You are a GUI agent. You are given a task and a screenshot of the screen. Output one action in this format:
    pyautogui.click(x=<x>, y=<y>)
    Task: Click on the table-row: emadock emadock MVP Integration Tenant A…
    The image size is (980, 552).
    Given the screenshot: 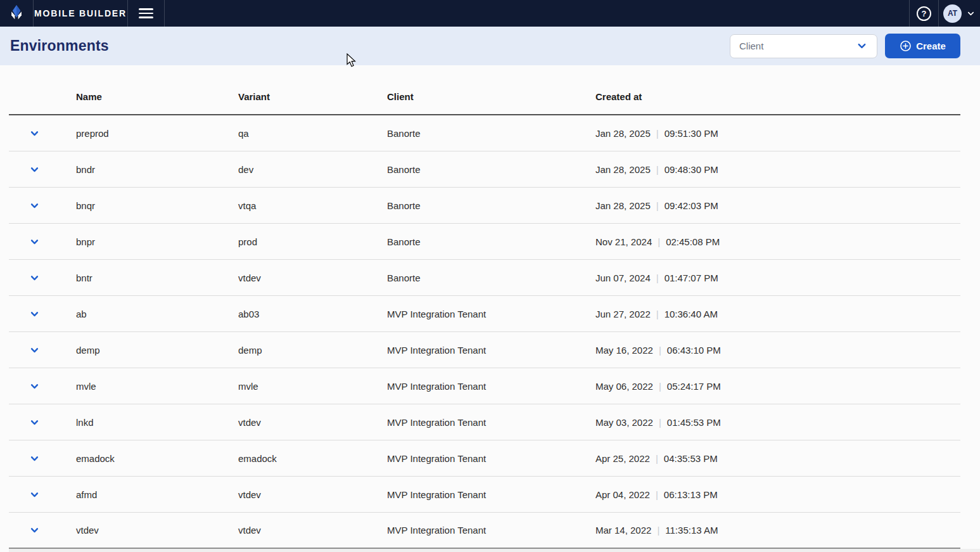 What is the action you would take?
    pyautogui.click(x=485, y=459)
    